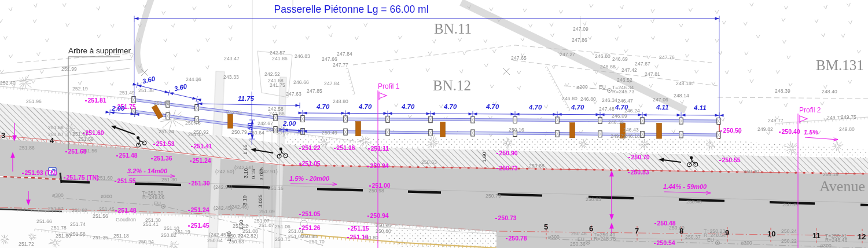 Image resolution: width=868 pixels, height=248 pixels. Describe the element at coordinates (591, 228) in the screenshot. I see `station-number: 6` at that location.